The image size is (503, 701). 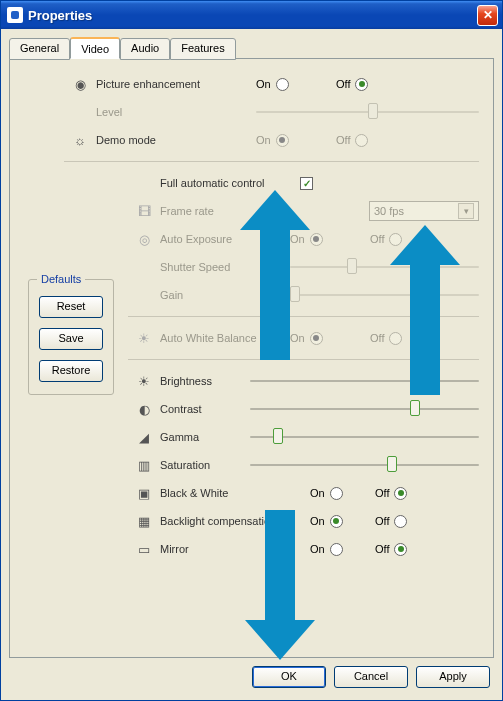 I want to click on black-white-icon: ▣, so click(x=144, y=494).